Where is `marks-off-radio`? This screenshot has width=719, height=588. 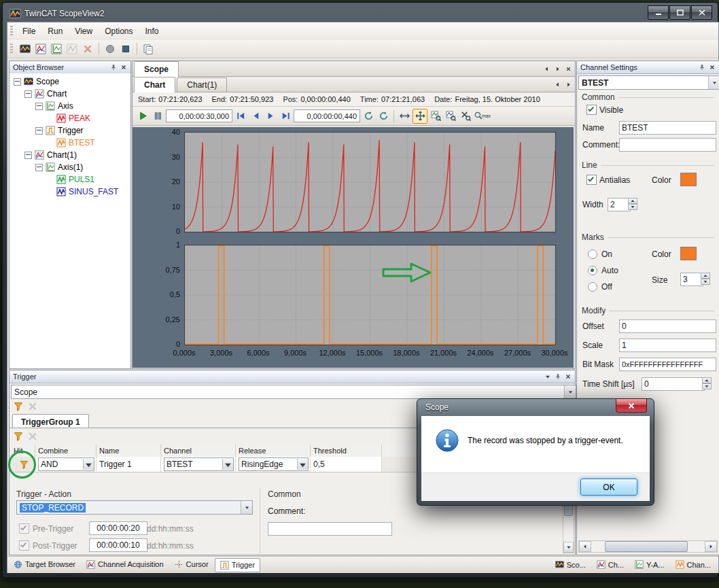
marks-off-radio is located at coordinates (593, 287).